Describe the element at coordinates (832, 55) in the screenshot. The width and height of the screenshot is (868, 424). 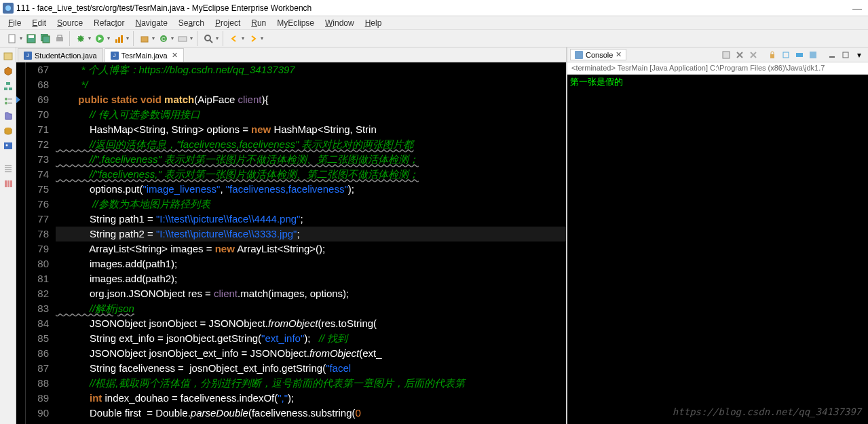
I see `minimize-view-icon` at that location.